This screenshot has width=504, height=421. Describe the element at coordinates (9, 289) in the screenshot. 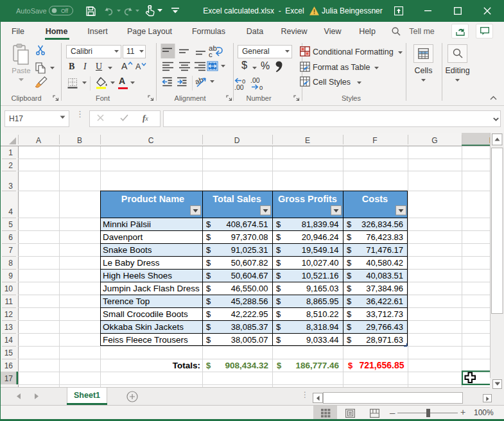

I see `svg-text: 10` at that location.